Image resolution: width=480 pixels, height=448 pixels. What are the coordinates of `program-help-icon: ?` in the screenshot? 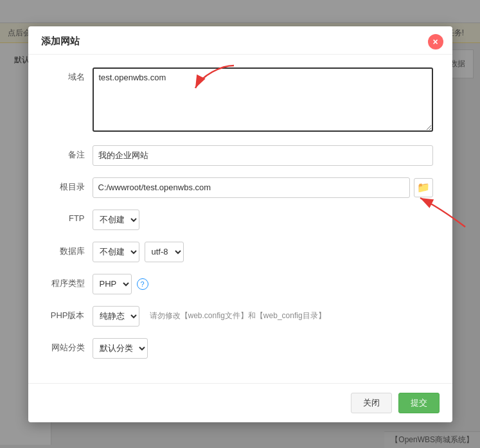 It's located at (143, 284).